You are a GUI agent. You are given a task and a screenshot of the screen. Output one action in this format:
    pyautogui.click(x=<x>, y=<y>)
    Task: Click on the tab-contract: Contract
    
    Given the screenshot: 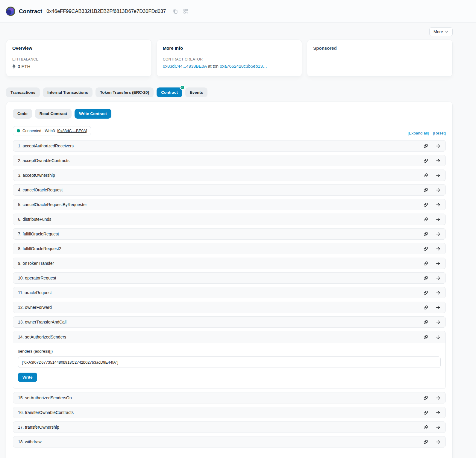 What is the action you would take?
    pyautogui.click(x=169, y=92)
    